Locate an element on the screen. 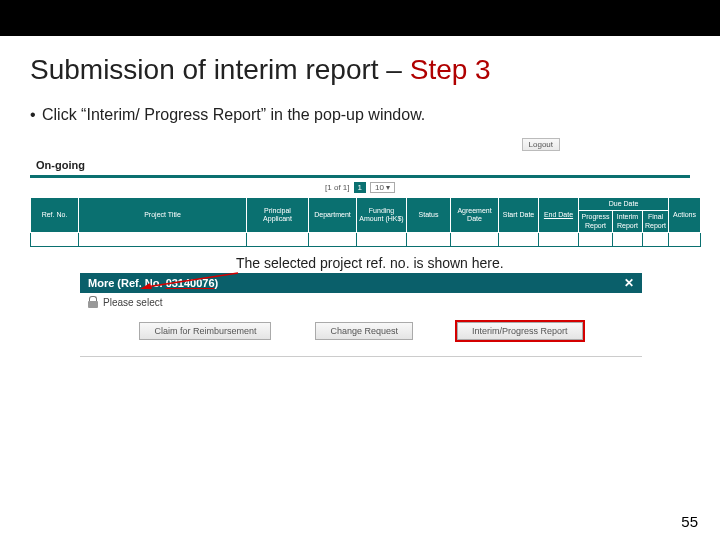 The width and height of the screenshot is (720, 540). please-select-label: Please select is located at coordinates (132, 302).